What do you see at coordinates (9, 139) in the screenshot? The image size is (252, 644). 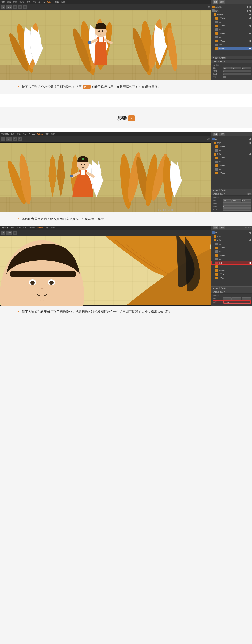 I see `toolbar2-btn-2: XYZ` at bounding box center [9, 139].